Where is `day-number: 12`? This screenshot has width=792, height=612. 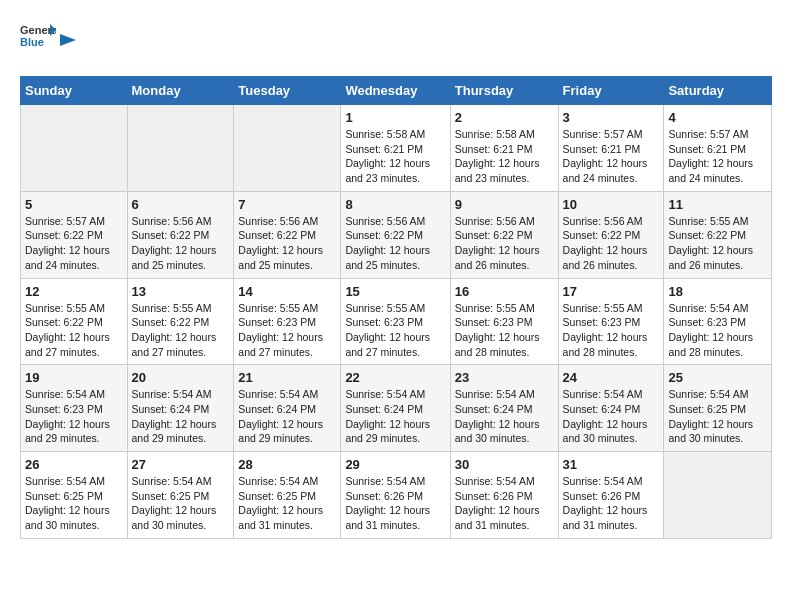
day-number: 12 is located at coordinates (74, 292).